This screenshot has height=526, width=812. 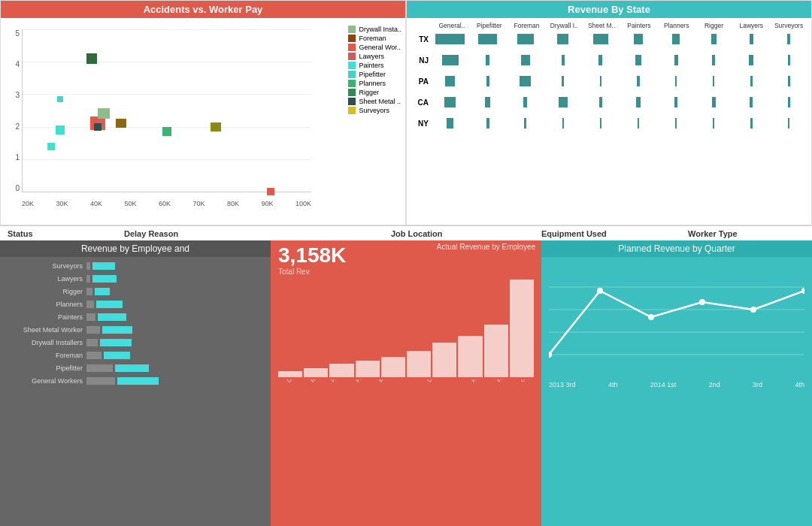 I want to click on revenue-state-title: Revenue By State, so click(x=609, y=9).